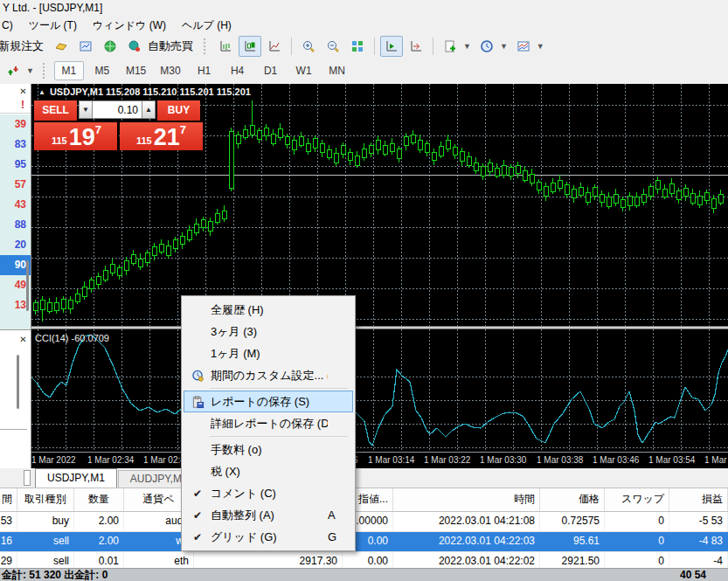 Image resolution: width=728 pixels, height=581 pixels. Describe the element at coordinates (16, 185) in the screenshot. I see `market-watch-row: 57` at that location.